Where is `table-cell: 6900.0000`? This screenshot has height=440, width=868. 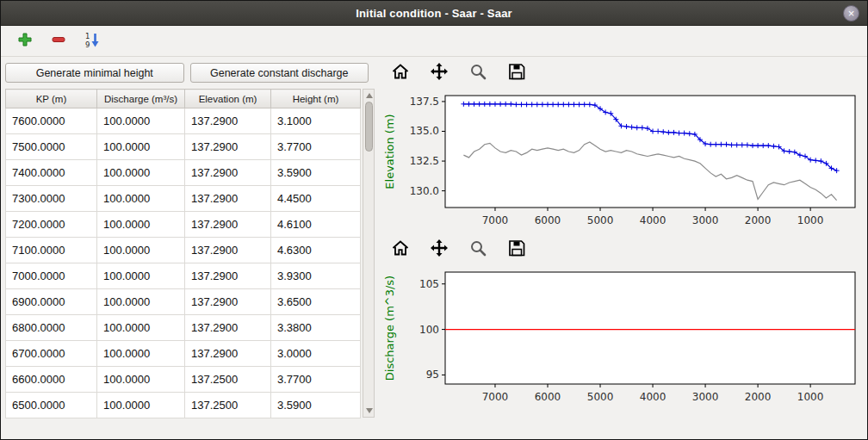 table-cell: 6900.0000 is located at coordinates (52, 302).